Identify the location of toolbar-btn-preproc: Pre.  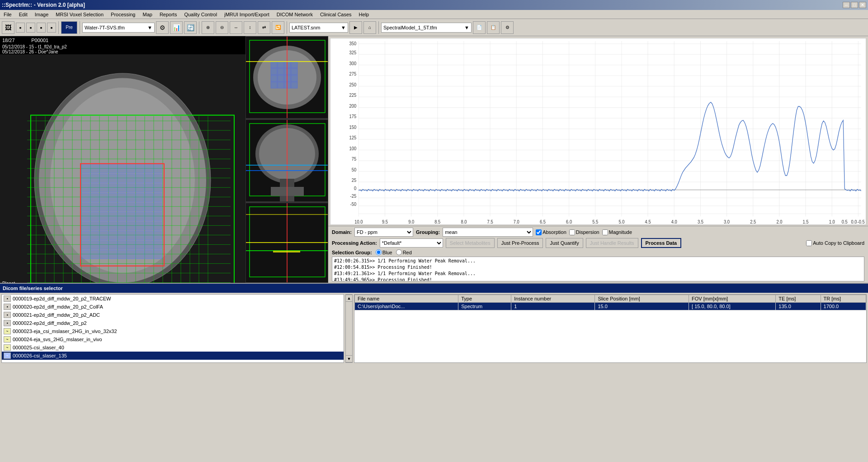
(69, 28).